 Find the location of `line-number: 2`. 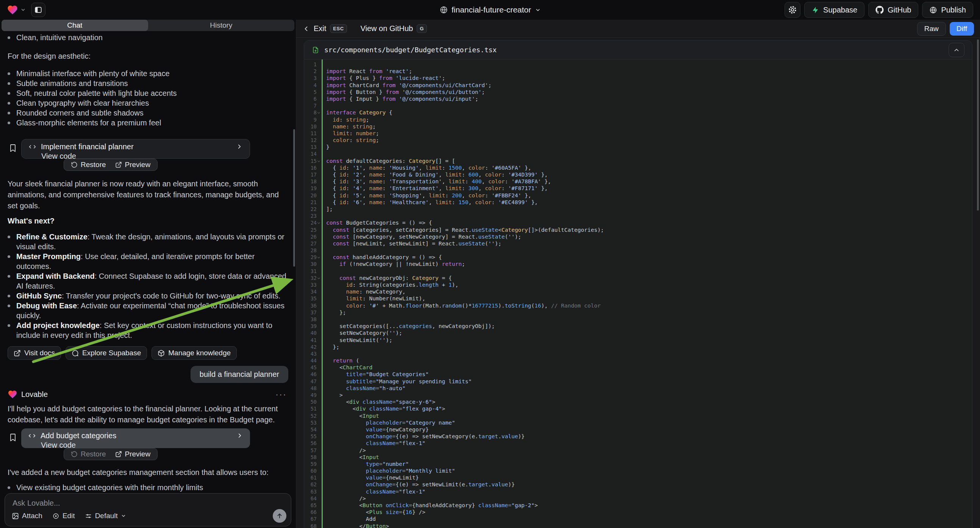

line-number: 2 is located at coordinates (313, 71).